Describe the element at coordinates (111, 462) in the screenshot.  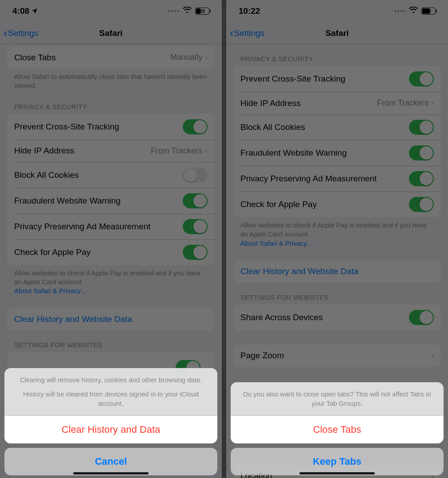
I see `cancel-button: Cancel` at that location.